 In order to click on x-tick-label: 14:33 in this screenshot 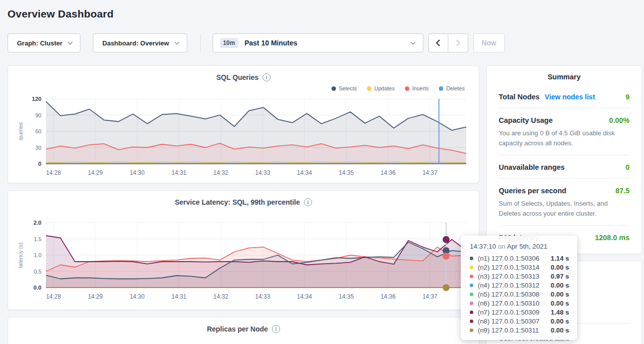, I will do `click(263, 297)`.